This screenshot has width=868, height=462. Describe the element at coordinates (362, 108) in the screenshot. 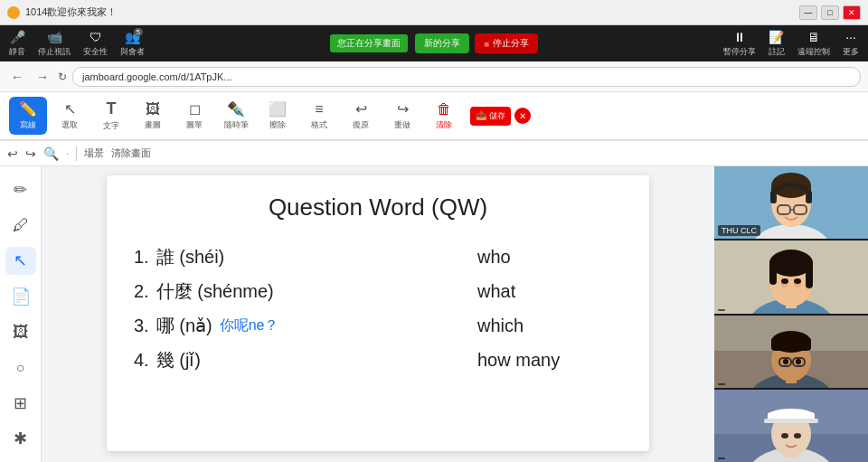

I see `restore-icon: ↩` at that location.